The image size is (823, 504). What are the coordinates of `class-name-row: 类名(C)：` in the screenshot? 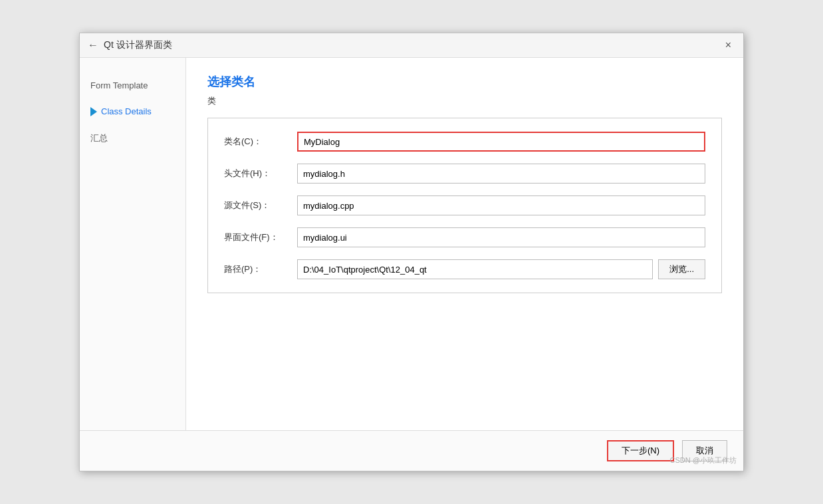 It's located at (465, 142).